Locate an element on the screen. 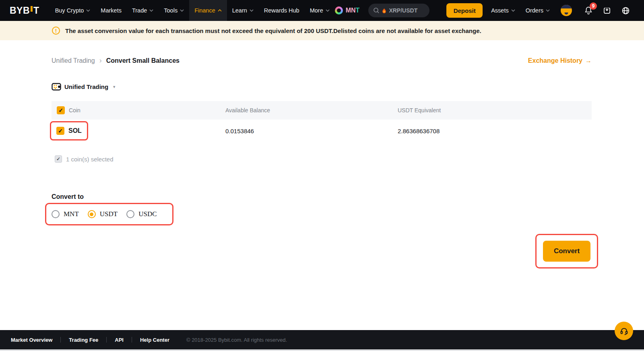 This screenshot has height=351, width=644. coin-name: SOL is located at coordinates (75, 131).